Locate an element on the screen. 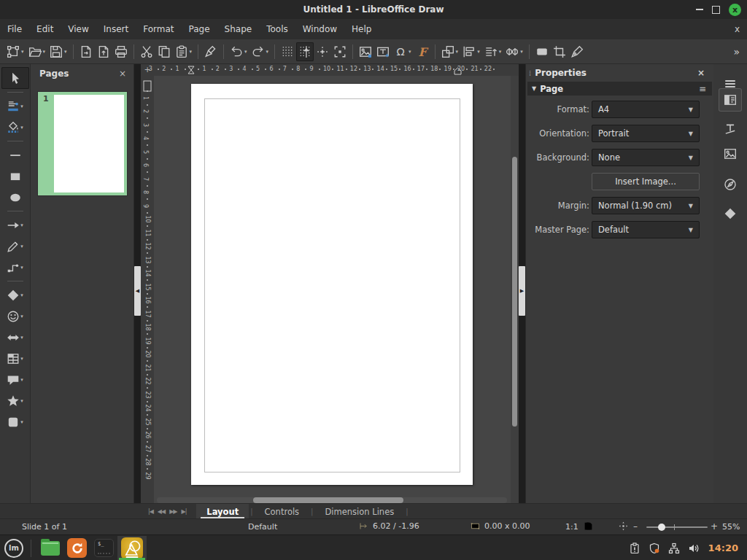 This screenshot has width=747, height=560. arrange-button: ▾ is located at coordinates (493, 52).